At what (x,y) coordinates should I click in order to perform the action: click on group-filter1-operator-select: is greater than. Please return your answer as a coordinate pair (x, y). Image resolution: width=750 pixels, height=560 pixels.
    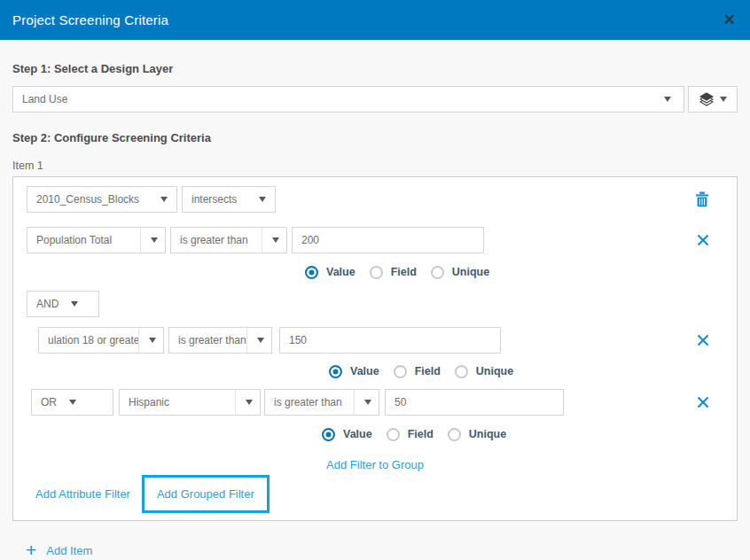
    Looking at the image, I should click on (220, 340).